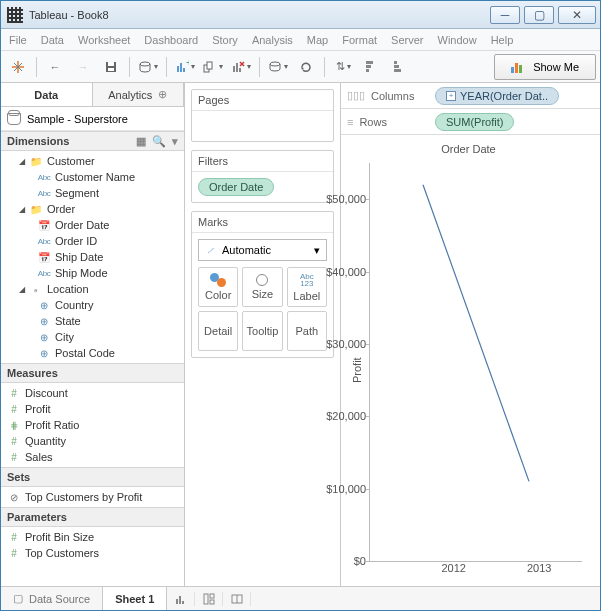 The width and height of the screenshot is (601, 611). I want to click on folder-customer: ◢📁Customer, so click(92, 161).